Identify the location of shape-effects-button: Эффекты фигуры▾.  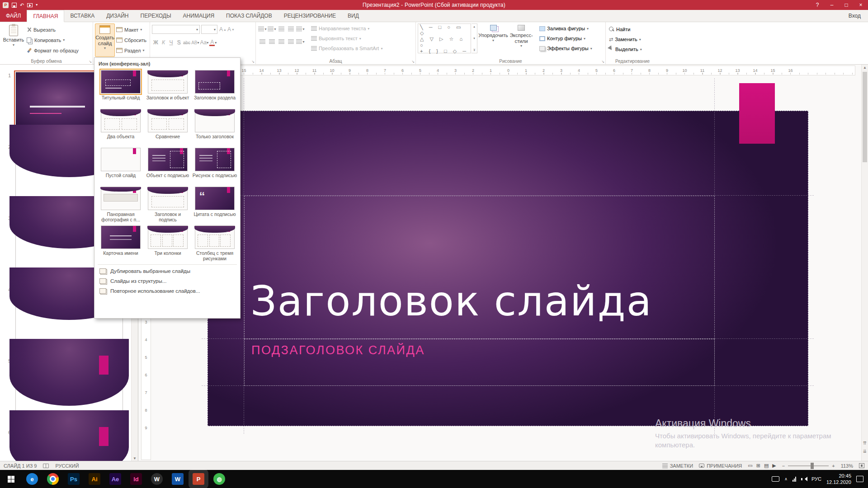
(566, 48).